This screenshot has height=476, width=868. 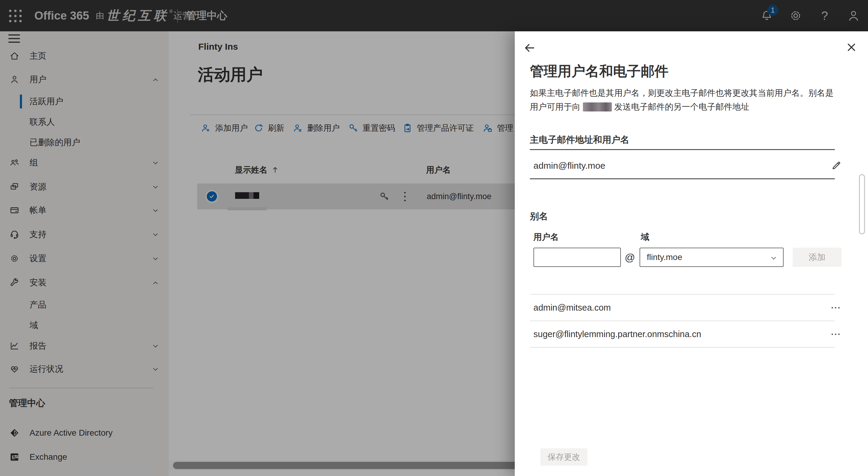 What do you see at coordinates (682, 179) in the screenshot?
I see `field-rule-bottom` at bounding box center [682, 179].